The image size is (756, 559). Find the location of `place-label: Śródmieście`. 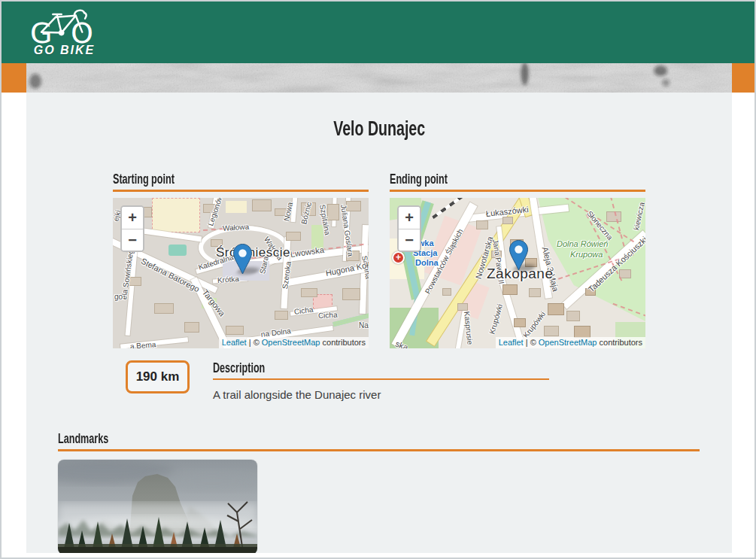

place-label: Śródmieście is located at coordinates (253, 253).